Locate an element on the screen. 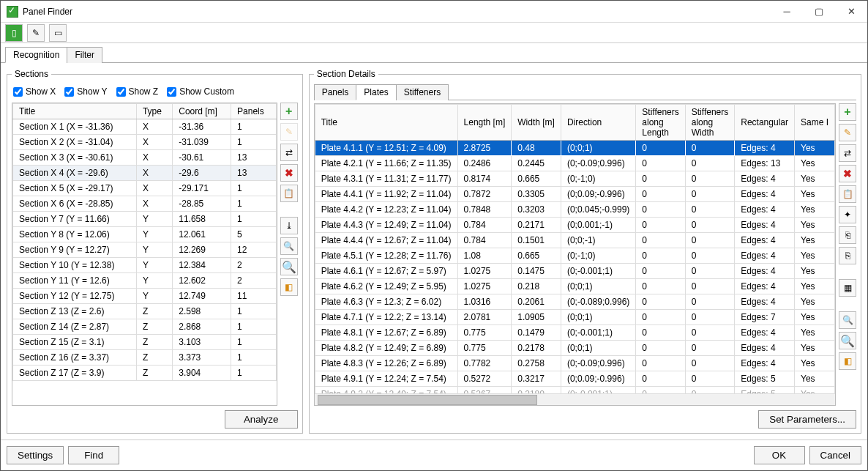 This screenshot has width=868, height=471. col-title: Title is located at coordinates (75, 111).